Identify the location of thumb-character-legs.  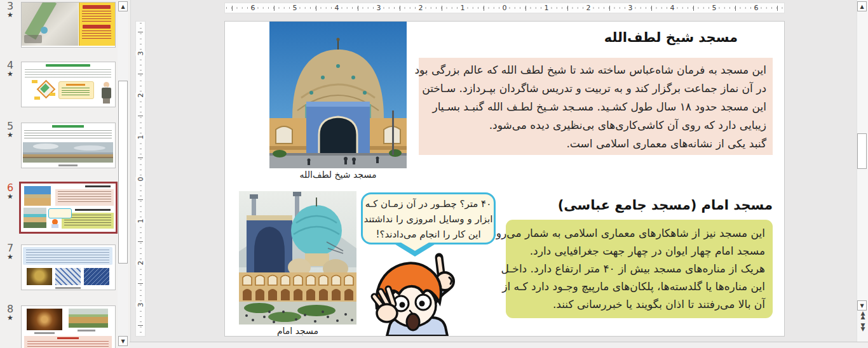
(107, 101).